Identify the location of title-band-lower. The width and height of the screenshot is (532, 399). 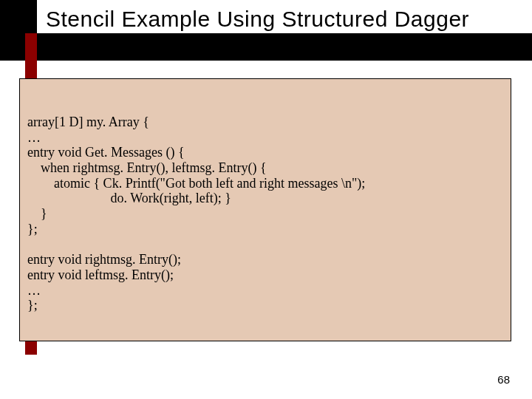
(284, 47).